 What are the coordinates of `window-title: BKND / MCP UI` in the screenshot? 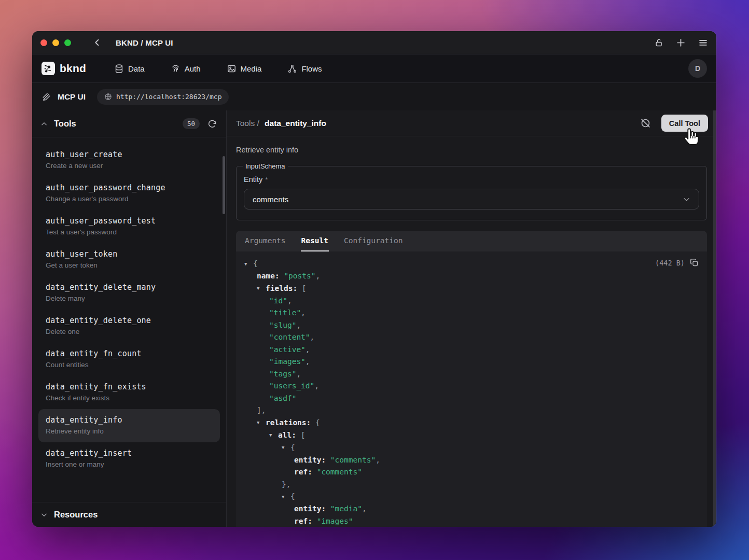 It's located at (144, 43).